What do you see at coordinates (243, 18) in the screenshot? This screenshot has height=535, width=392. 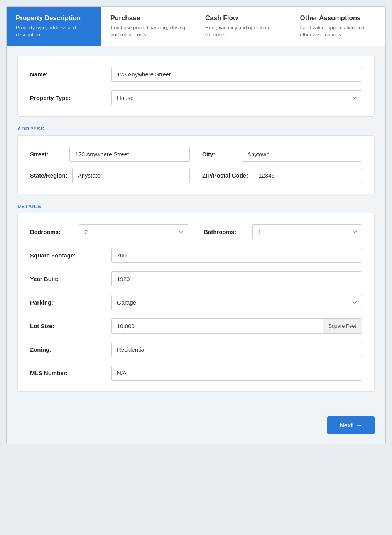 I see `tab-cash-flow-title: Cash Flow` at bounding box center [243, 18].